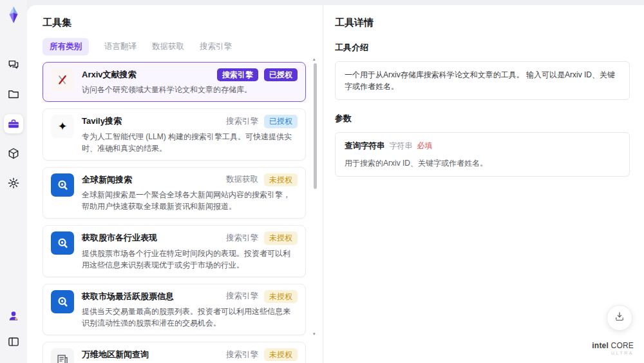 The height and width of the screenshot is (363, 644). What do you see at coordinates (189, 193) in the screenshot?
I see `tool-card-body: 全球新闻搜索数据获取未授权全球新闻搜索是一个聚合全球各大新闻网站内容的搜索引擎，…` at bounding box center [189, 193].